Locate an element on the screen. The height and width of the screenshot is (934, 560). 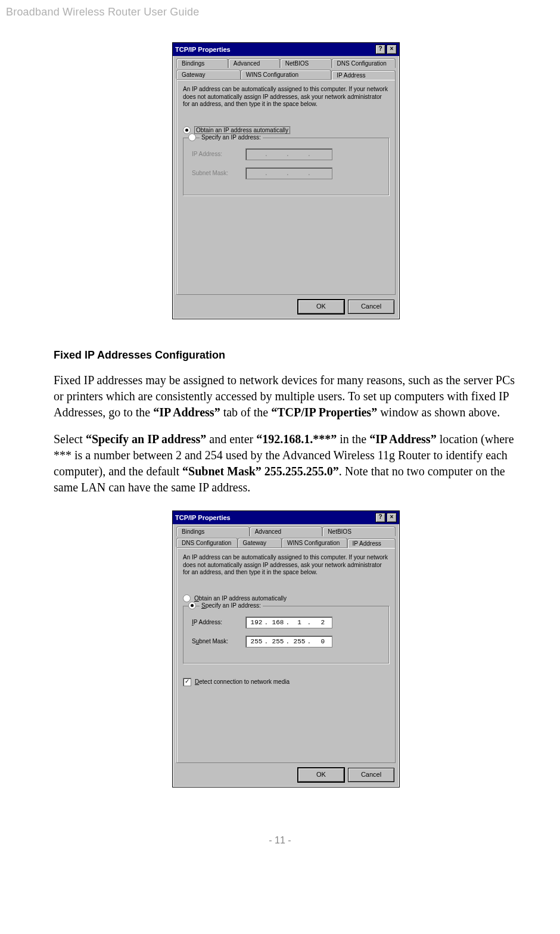
check-label: Detect connection to network media is located at coordinates (242, 681).